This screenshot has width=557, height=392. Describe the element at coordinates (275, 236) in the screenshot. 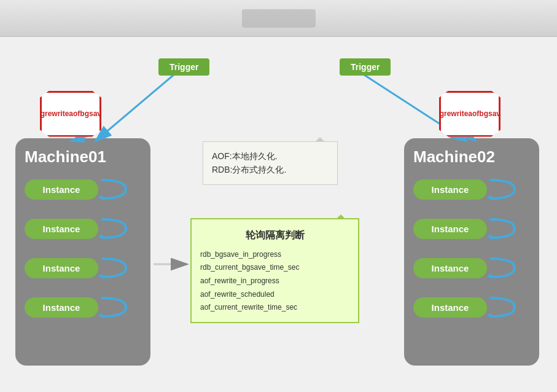

I see `poll-box-title: 轮询隔离判断` at that location.